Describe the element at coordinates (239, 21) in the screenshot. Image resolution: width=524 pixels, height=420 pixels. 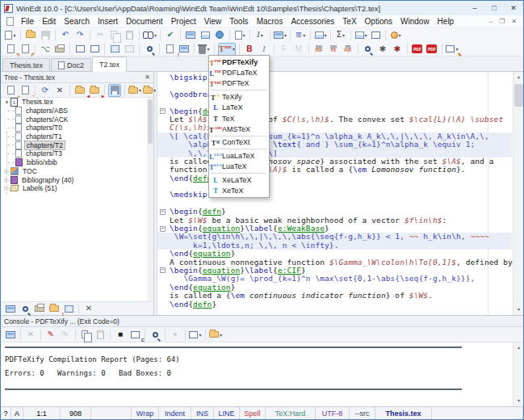
I see `menu-tools: Tools` at that location.